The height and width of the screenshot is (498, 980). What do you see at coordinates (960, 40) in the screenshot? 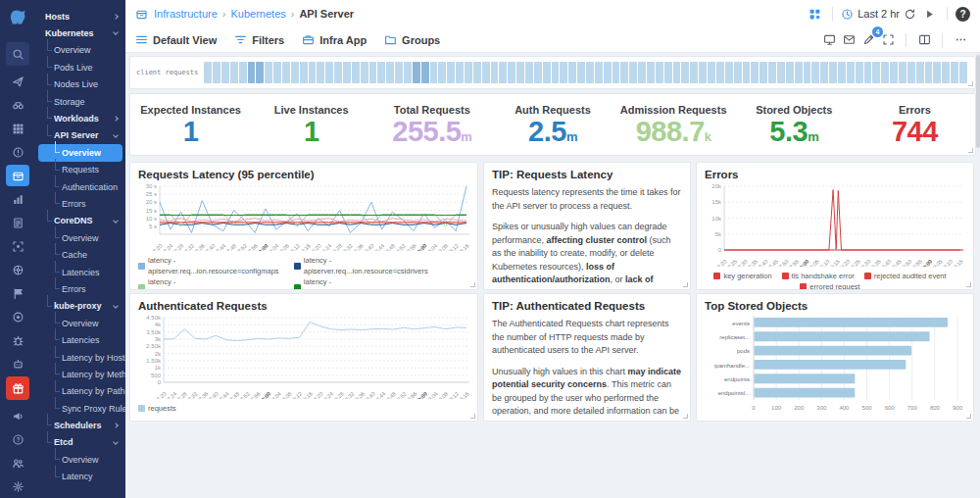
I see `ellipsis-icon` at bounding box center [960, 40].